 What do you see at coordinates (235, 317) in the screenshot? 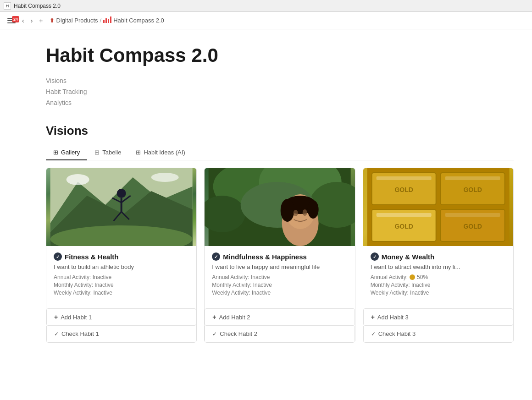
I see `add-habit-2-label: Add Habit 2` at bounding box center [235, 317].